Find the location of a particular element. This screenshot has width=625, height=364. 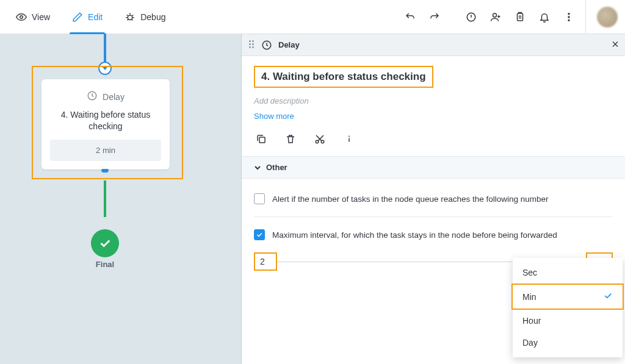

node-delay-badge: 2 min is located at coordinates (106, 150).